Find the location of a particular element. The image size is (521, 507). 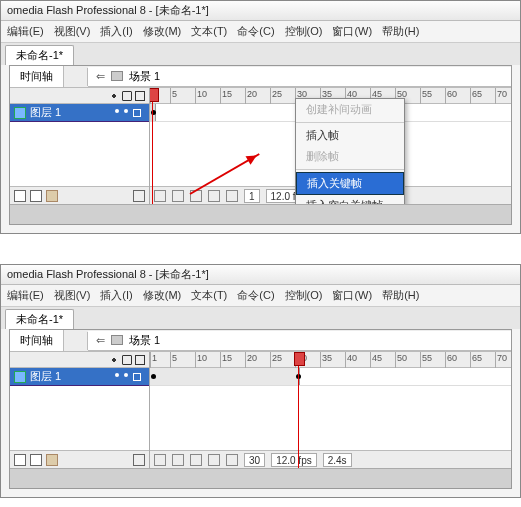

ruler-tick: 25 is located at coordinates (276, 96).